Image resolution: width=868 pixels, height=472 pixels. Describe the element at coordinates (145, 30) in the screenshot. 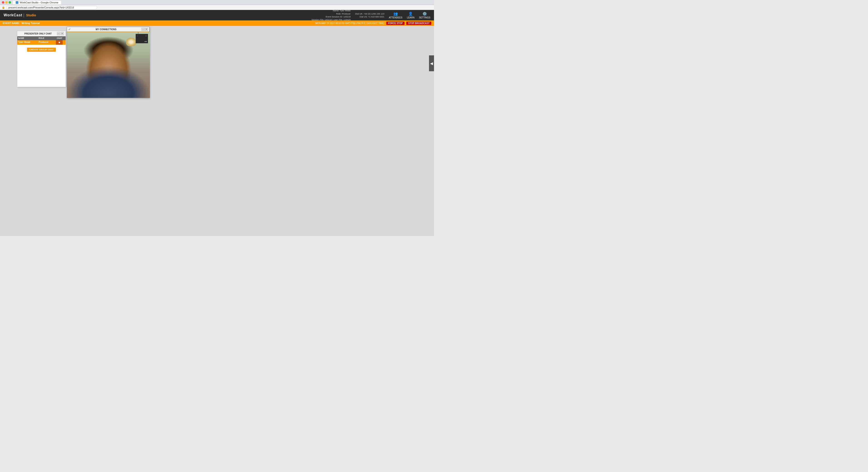

I see `conn-controls: — ✕` at that location.